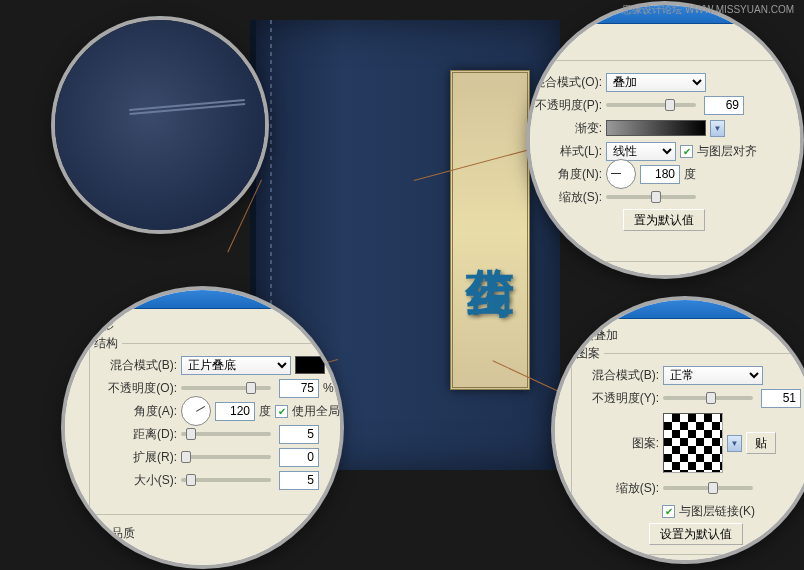  What do you see at coordinates (623, 398) in the screenshot?
I see `opacity-label: 不透明度(Y):` at bounding box center [623, 398].